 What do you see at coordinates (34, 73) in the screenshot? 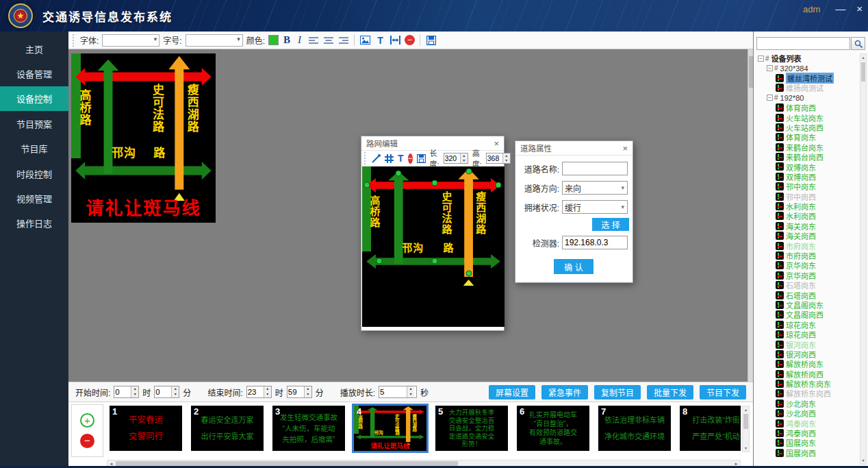
I see `sidebar-item-设备管理: 设备管理` at bounding box center [34, 73].